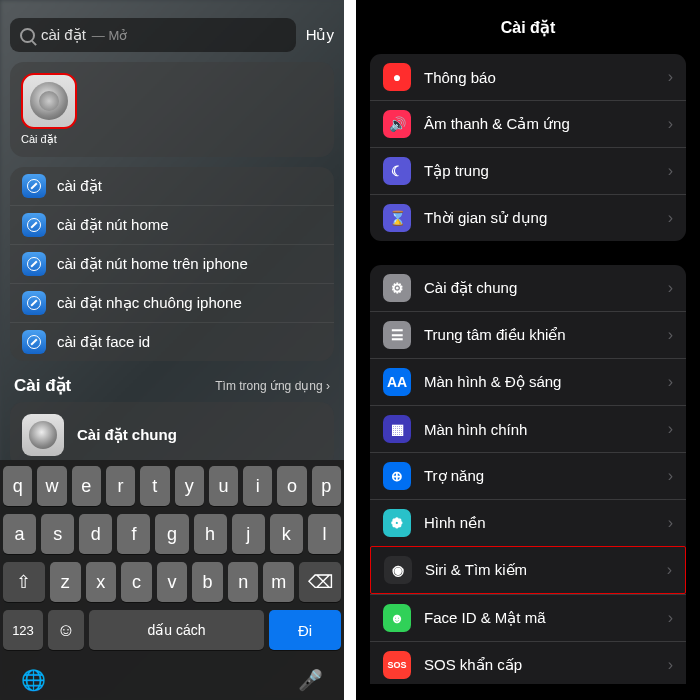  What do you see at coordinates (172, 186) in the screenshot?
I see `suggestion-item: cài đặt` at bounding box center [172, 186].